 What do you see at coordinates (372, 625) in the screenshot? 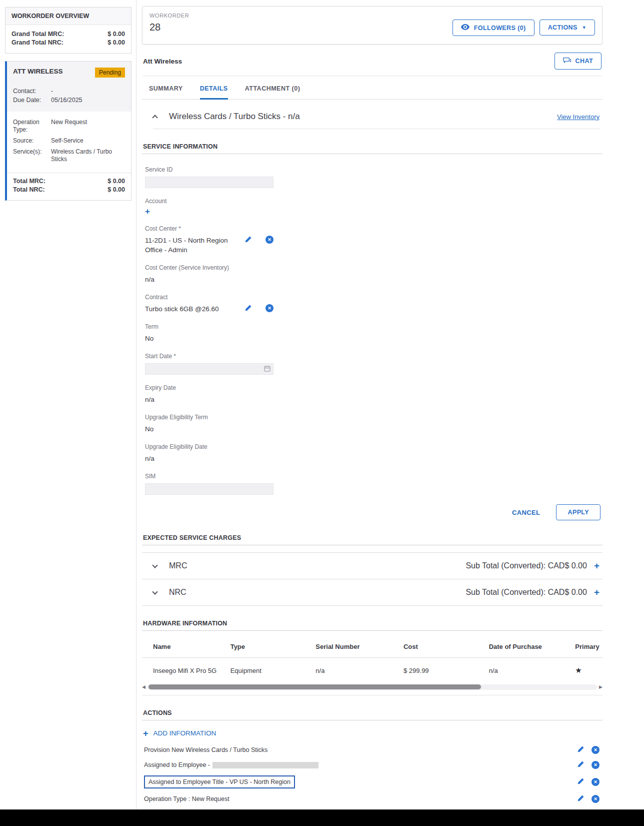
I see `hardware-information-header: HARDWARE INFORMATION` at bounding box center [372, 625].